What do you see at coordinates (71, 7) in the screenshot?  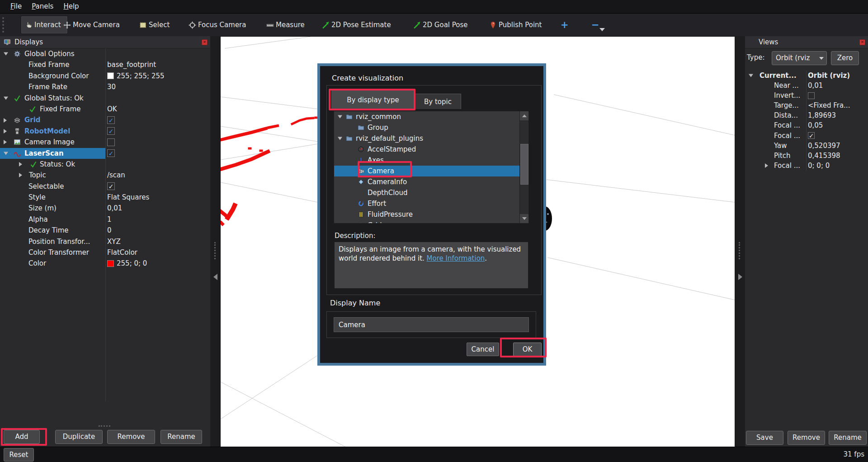 I see `menu-help: Help` at bounding box center [71, 7].